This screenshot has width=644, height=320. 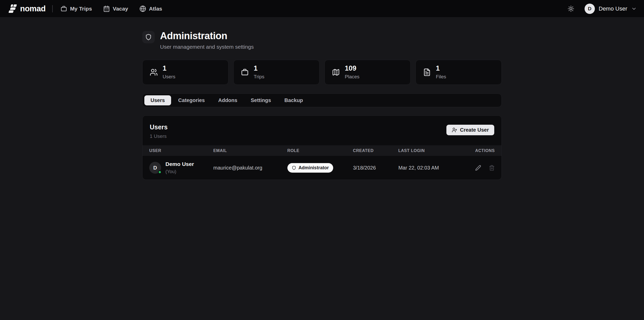 I want to click on theme-toggle-button, so click(x=571, y=9).